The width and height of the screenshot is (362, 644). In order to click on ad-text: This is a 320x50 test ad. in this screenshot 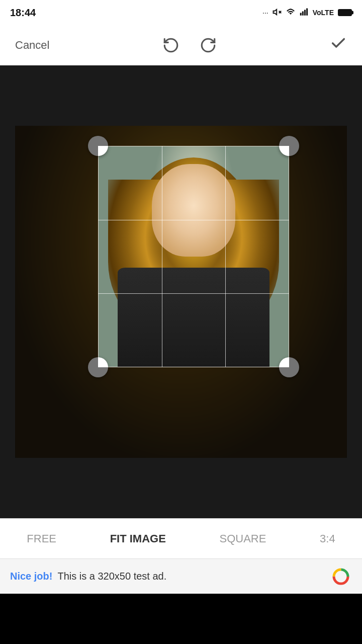, I will do `click(191, 577)`.